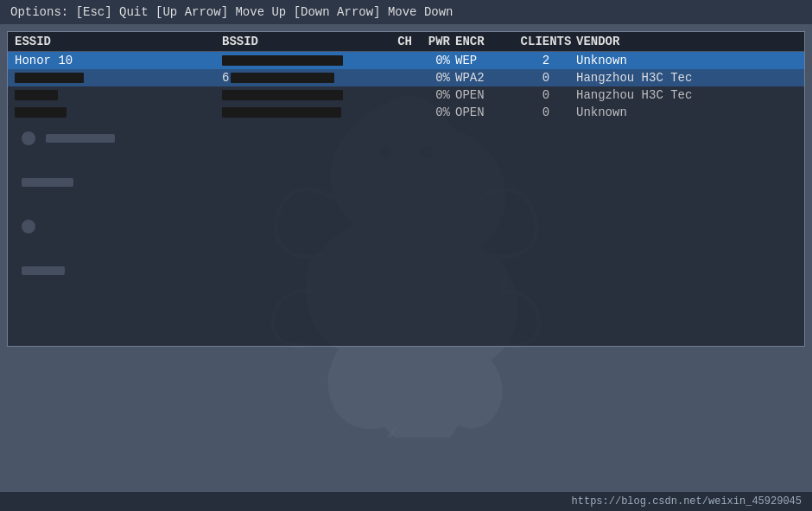 Image resolution: width=812 pixels, height=511 pixels. Describe the element at coordinates (687, 95) in the screenshot. I see `cell-vendor-3: Hangzhou H3C Tec` at that location.